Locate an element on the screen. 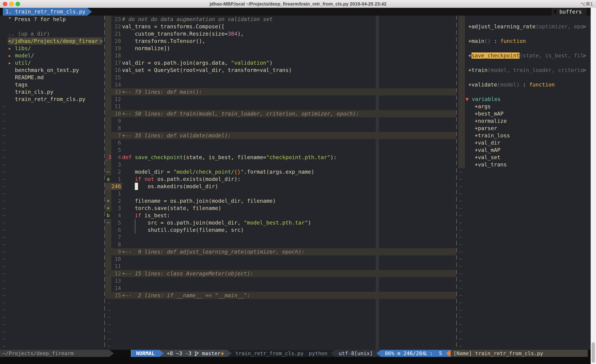 This screenshot has height=364, width=596. tagbar-item: +normalize is located at coordinates (524, 121).